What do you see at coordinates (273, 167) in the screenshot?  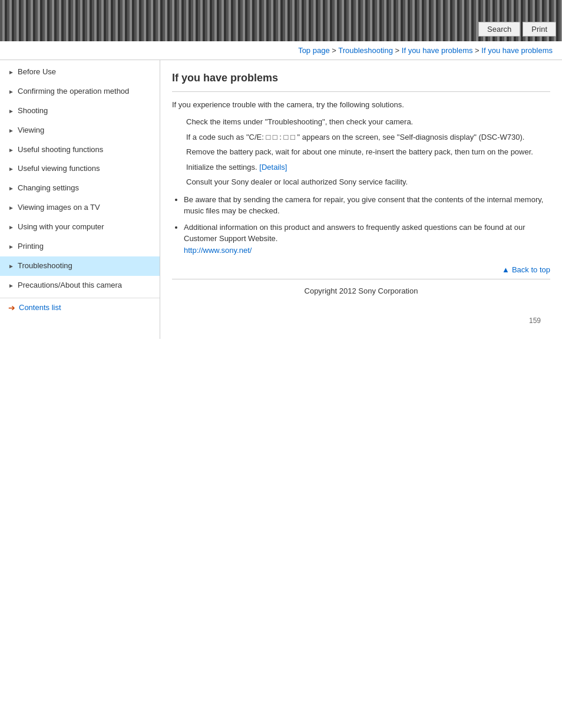 I see `details-link: [Details]` at bounding box center [273, 167].